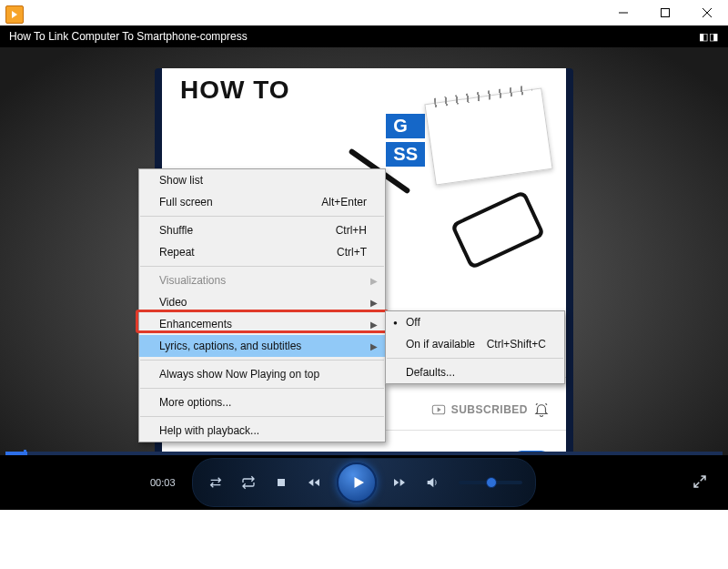 The image size is (728, 569). Describe the element at coordinates (163, 483) in the screenshot. I see `elapsed-time: 00:03` at that location.